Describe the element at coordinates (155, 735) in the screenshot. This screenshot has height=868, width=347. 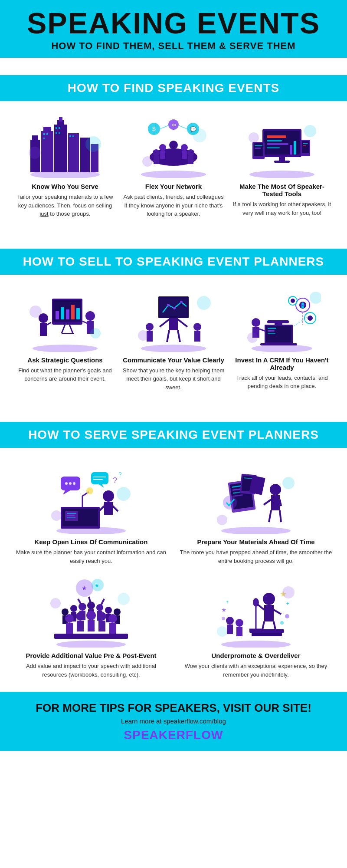
I see `footer-brand-part1: SPEAKER` at that location.